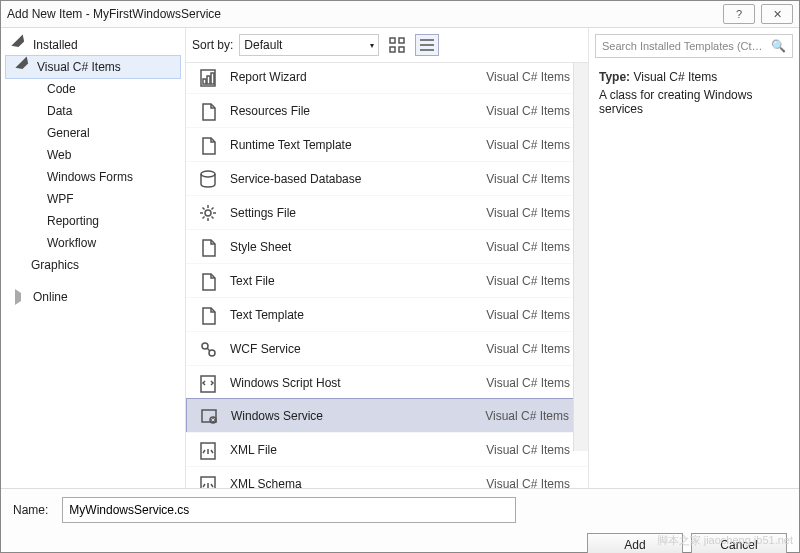 The height and width of the screenshot is (553, 800). What do you see at coordinates (400, 520) in the screenshot?
I see `dialog-footer: Name: Add Cancel 脚本之家 jiaocheng.jb51.net` at bounding box center [400, 520].